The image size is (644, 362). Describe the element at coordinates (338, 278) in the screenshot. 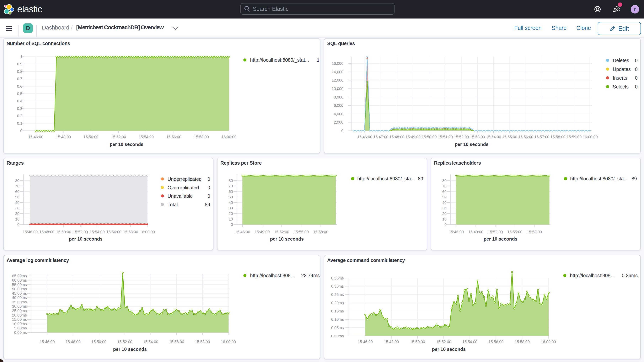

I see `svg-text: 0.35ms` at that location.